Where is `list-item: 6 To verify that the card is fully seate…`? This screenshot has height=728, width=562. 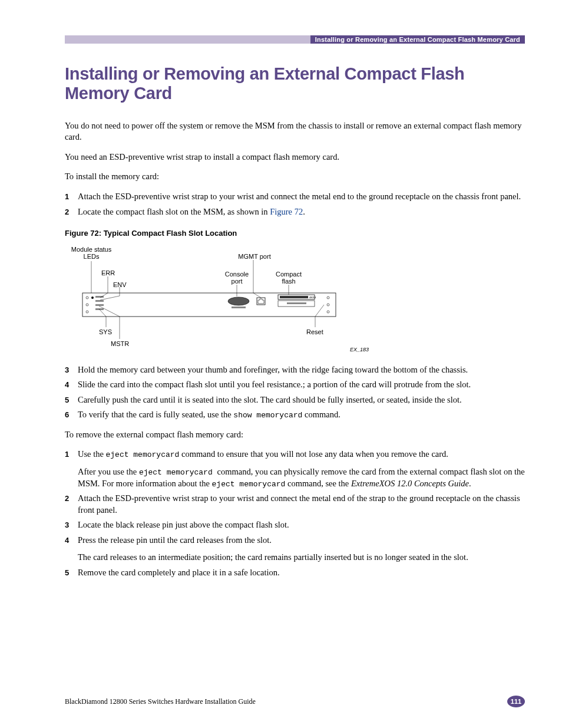 list-item: 6 To verify that the card is fully seate… is located at coordinates (295, 415).